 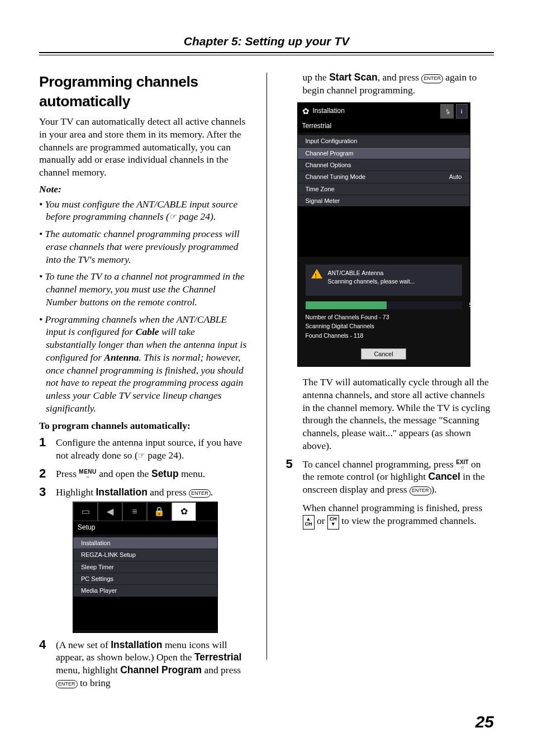 I want to click on menu-item-installation: Installation, so click(x=145, y=542).